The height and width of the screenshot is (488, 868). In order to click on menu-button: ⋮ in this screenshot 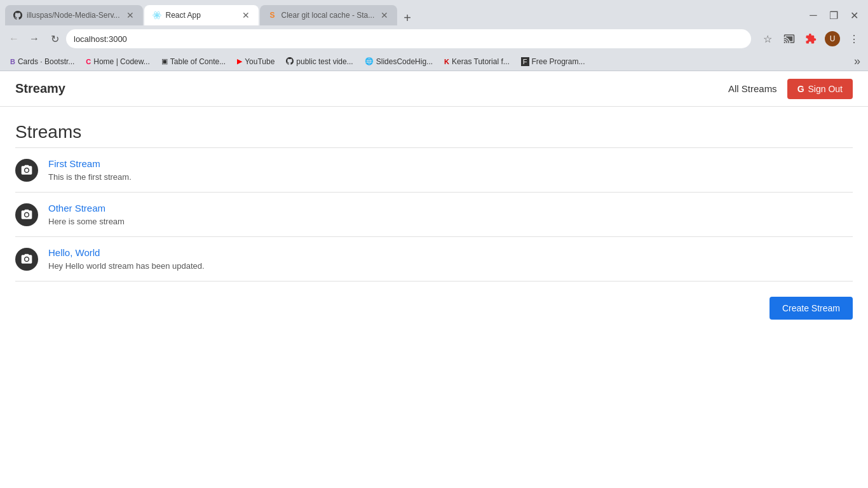, I will do `click(854, 39)`.